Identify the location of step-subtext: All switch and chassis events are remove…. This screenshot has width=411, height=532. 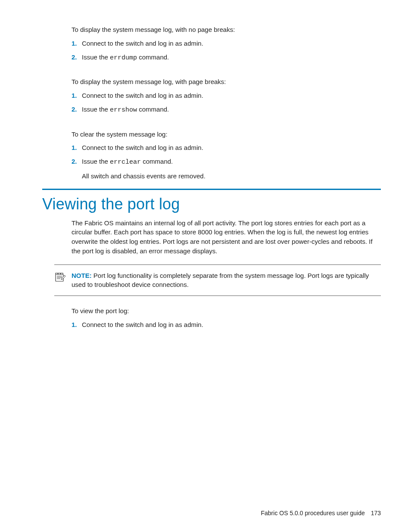
(231, 176).